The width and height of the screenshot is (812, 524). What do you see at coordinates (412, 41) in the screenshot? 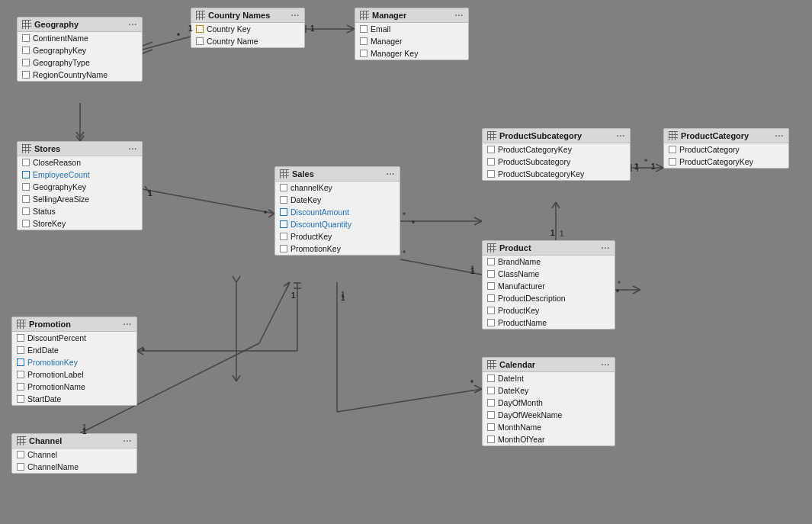
I see `field-manager: Manager` at bounding box center [412, 41].